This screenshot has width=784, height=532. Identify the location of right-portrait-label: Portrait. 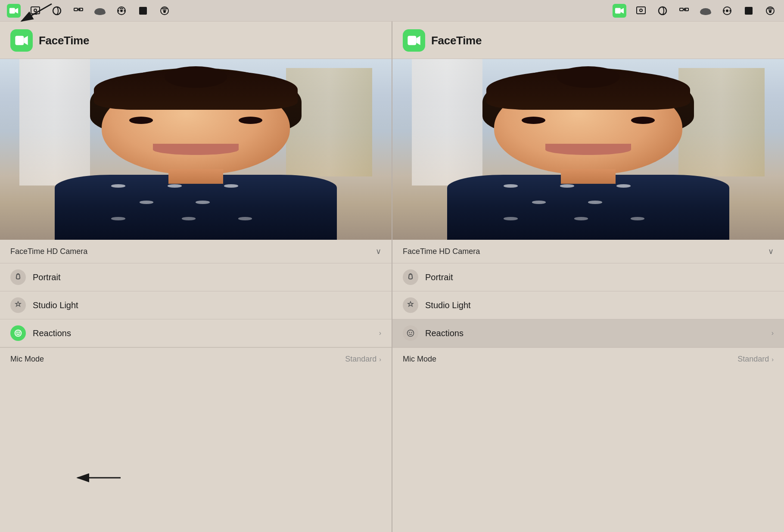
(600, 277).